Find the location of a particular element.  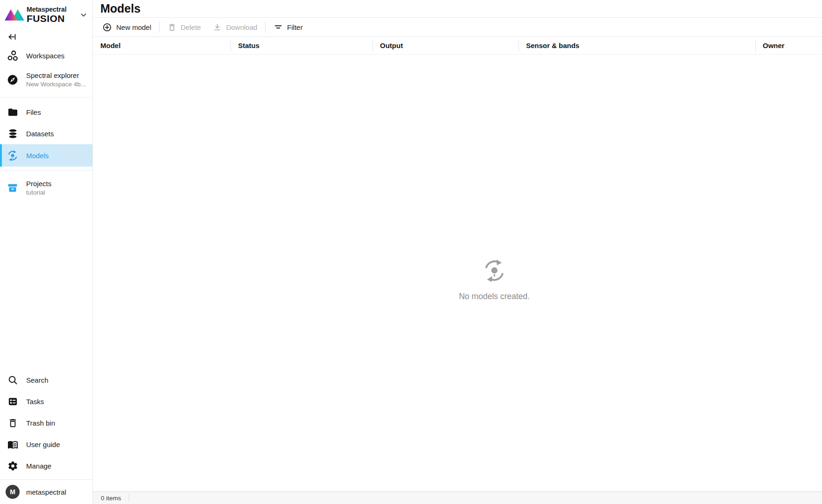

gear-icon is located at coordinates (13, 466).